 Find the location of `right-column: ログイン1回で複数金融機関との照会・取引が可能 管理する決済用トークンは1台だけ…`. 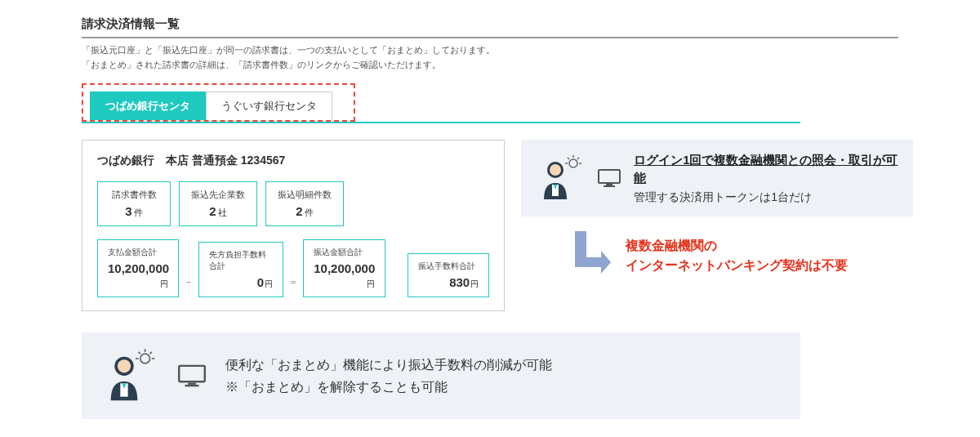

right-column: ログイン1回で複数金融機関との照会・取引が可能 管理する決済用トークンは1台だけ… is located at coordinates (717, 210).